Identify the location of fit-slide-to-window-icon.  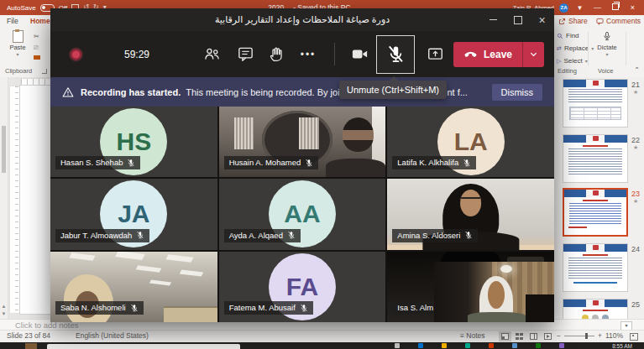
(634, 337).